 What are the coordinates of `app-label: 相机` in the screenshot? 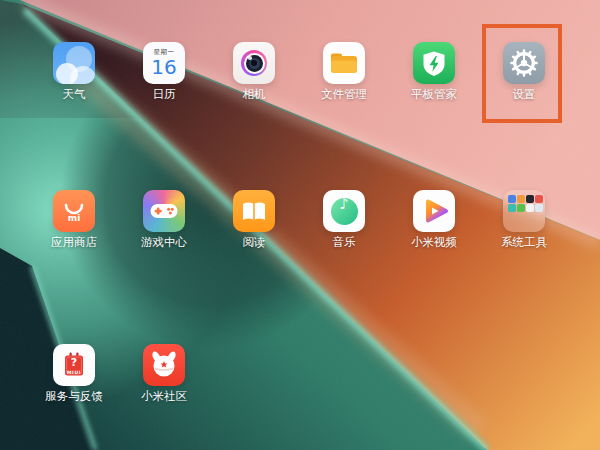 It's located at (254, 94).